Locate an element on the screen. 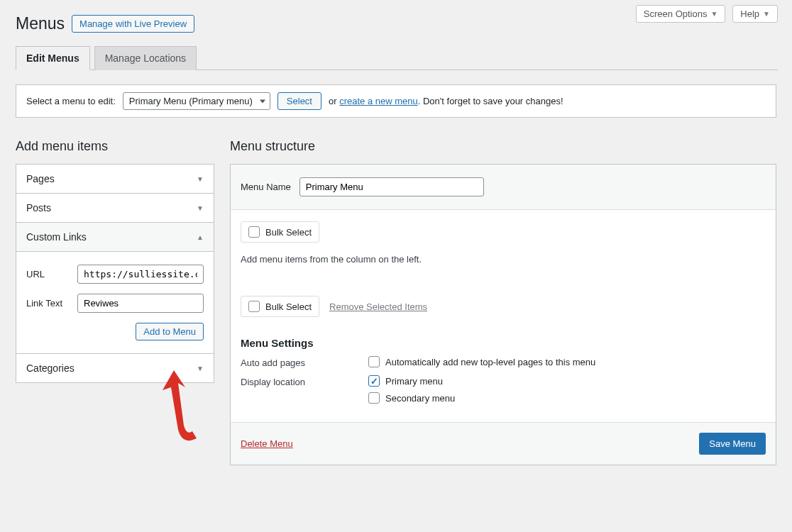 The image size is (792, 532). link-text-input is located at coordinates (141, 304).